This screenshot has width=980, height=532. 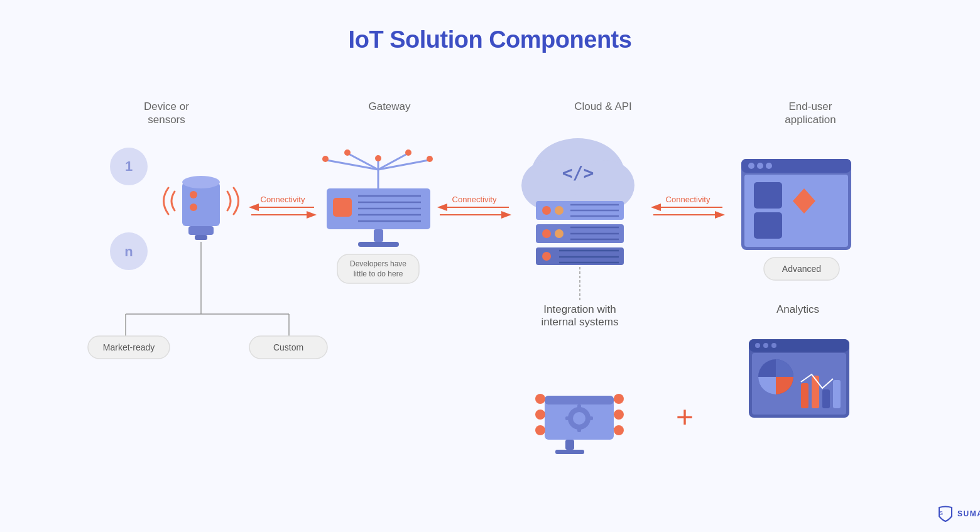 What do you see at coordinates (769, 166) in the screenshot?
I see `enduser-dot3` at bounding box center [769, 166].